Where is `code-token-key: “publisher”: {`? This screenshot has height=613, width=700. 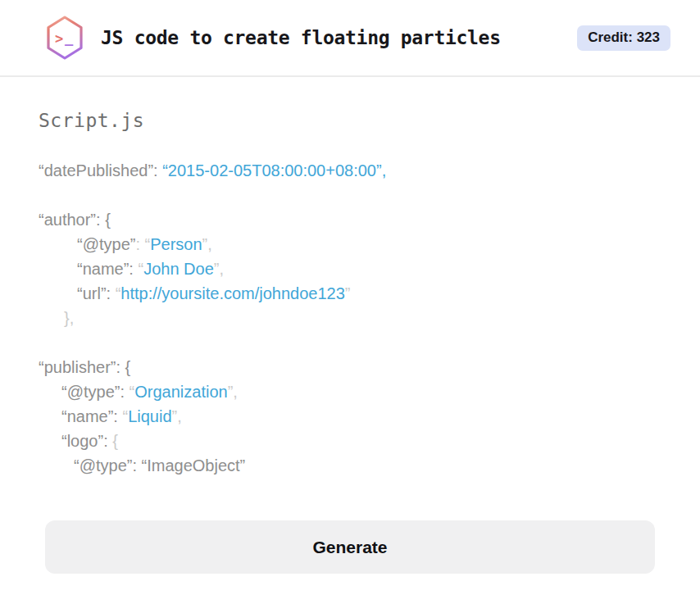
code-token-key: “publisher”: { is located at coordinates (84, 367).